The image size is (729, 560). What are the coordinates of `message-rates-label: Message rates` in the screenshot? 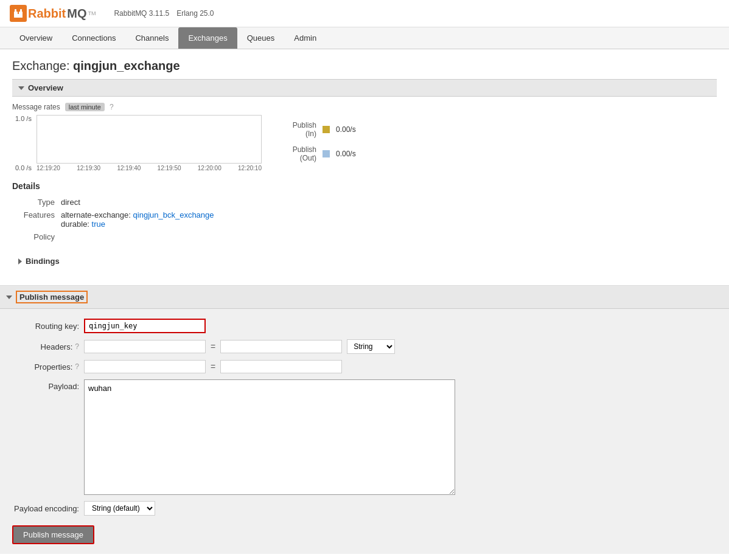 It's located at (37, 107).